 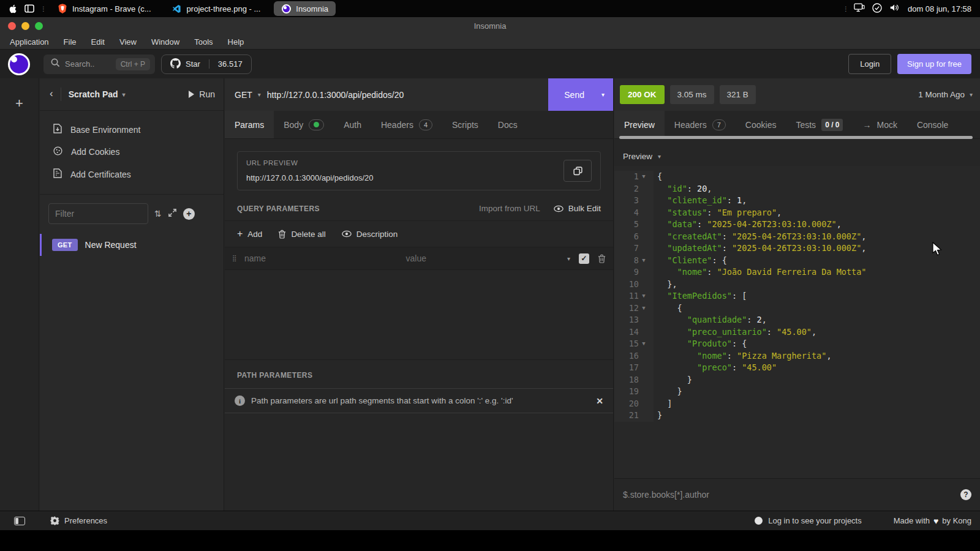 I want to click on method-badge: GET, so click(x=65, y=245).